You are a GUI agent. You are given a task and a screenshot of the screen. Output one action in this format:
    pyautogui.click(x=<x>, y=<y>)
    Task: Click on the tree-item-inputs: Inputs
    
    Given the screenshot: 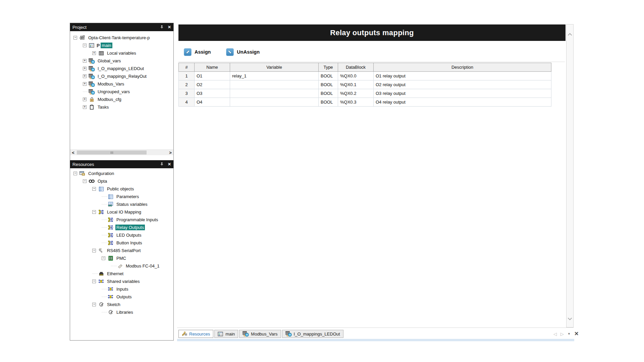 What is the action you would take?
    pyautogui.click(x=122, y=289)
    